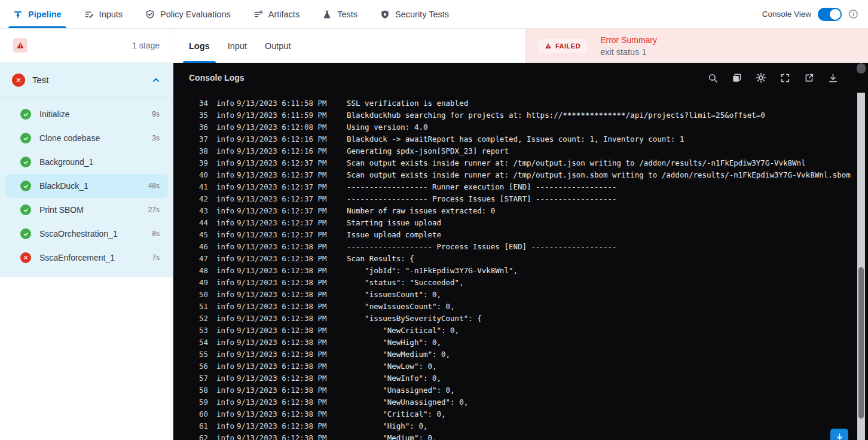 The height and width of the screenshot is (440, 868). I want to click on open-in-new-icon, so click(809, 78).